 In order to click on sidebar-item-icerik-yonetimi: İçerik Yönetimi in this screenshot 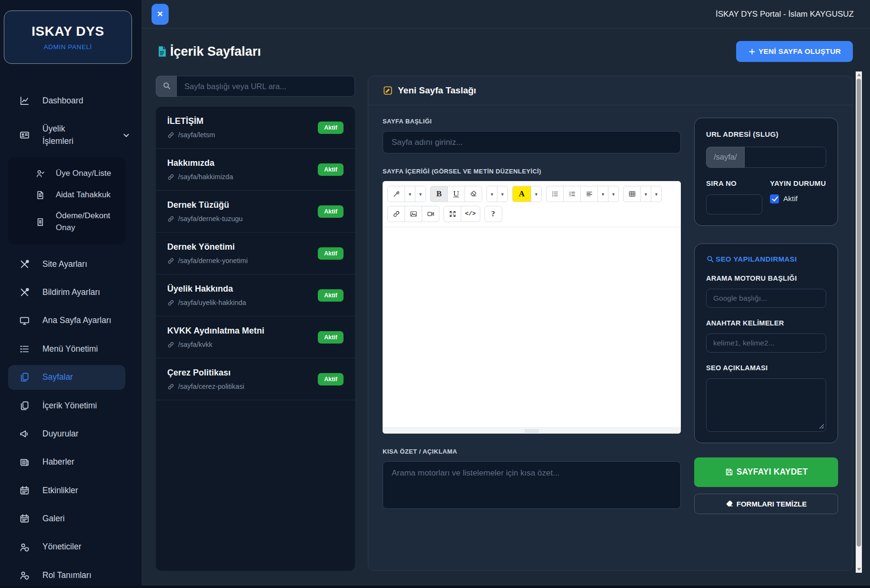, I will do `click(71, 406)`.